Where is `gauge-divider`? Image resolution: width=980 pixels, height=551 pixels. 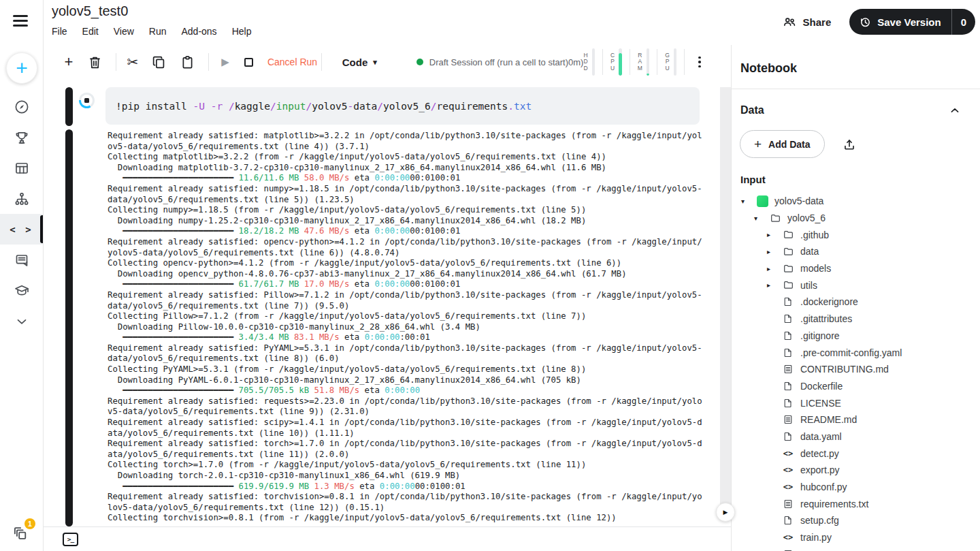
gauge-divider is located at coordinates (603, 62).